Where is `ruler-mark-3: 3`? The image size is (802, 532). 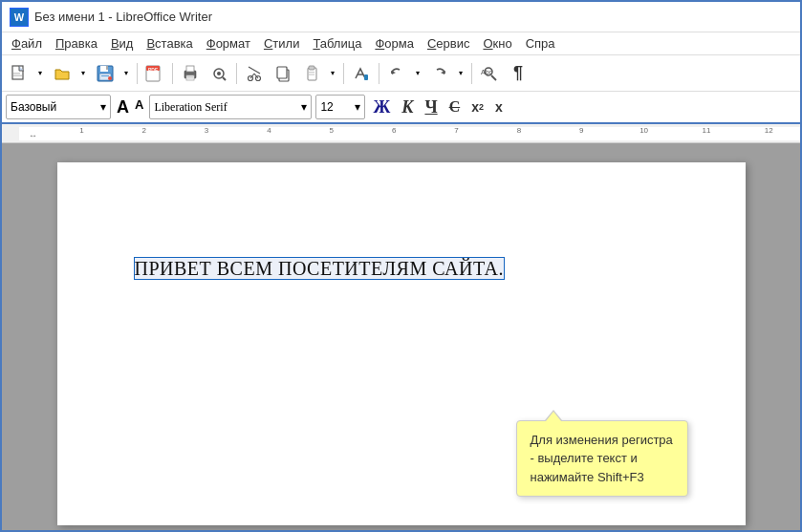 ruler-mark-3: 3 is located at coordinates (206, 130).